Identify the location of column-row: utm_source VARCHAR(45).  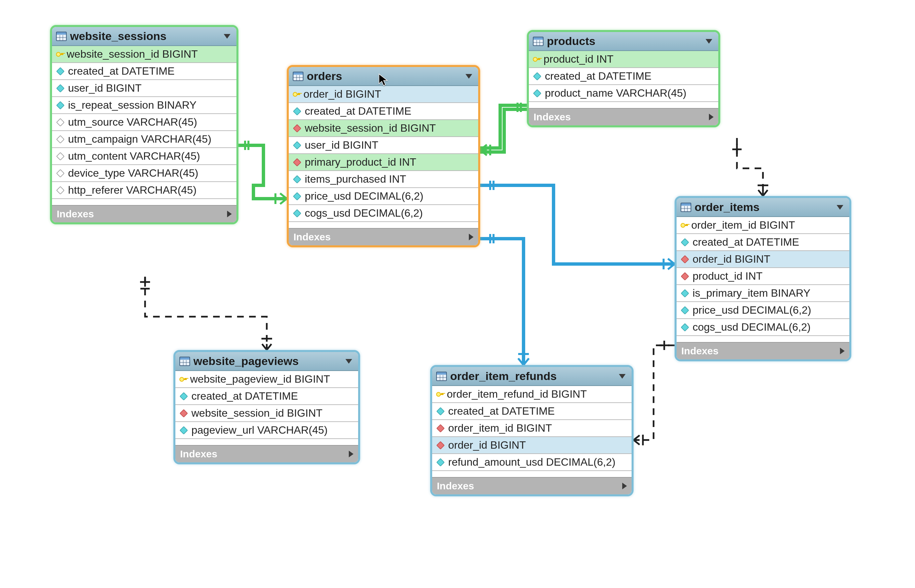
(144, 123).